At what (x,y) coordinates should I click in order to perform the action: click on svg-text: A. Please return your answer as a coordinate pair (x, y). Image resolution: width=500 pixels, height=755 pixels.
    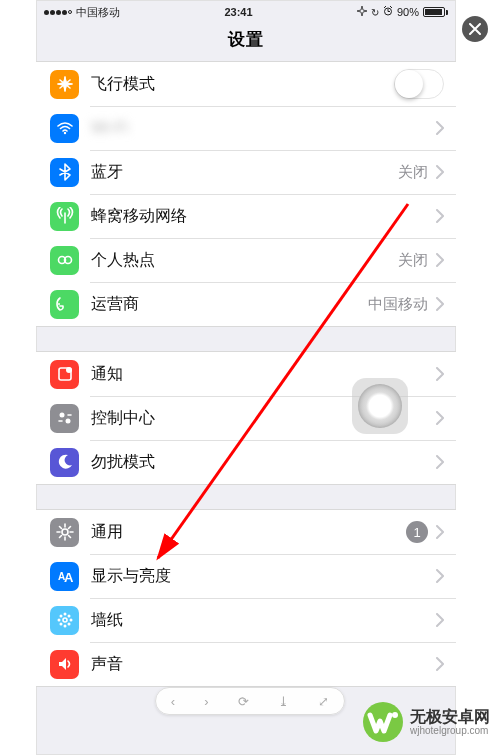
    Looking at the image, I should click on (69, 578).